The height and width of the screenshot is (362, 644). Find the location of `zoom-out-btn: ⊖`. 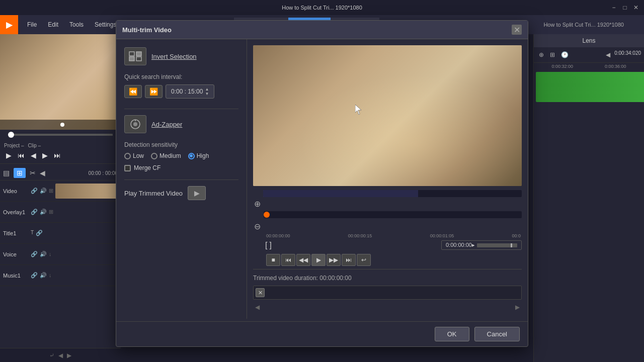

zoom-out-btn: ⊖ is located at coordinates (258, 226).